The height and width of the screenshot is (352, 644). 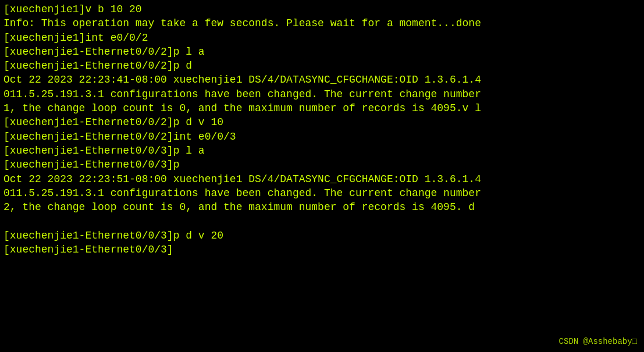 What do you see at coordinates (322, 165) in the screenshot?
I see `terminal-line: [xuechenjie1-Ethernet0/0/3]p` at bounding box center [322, 165].